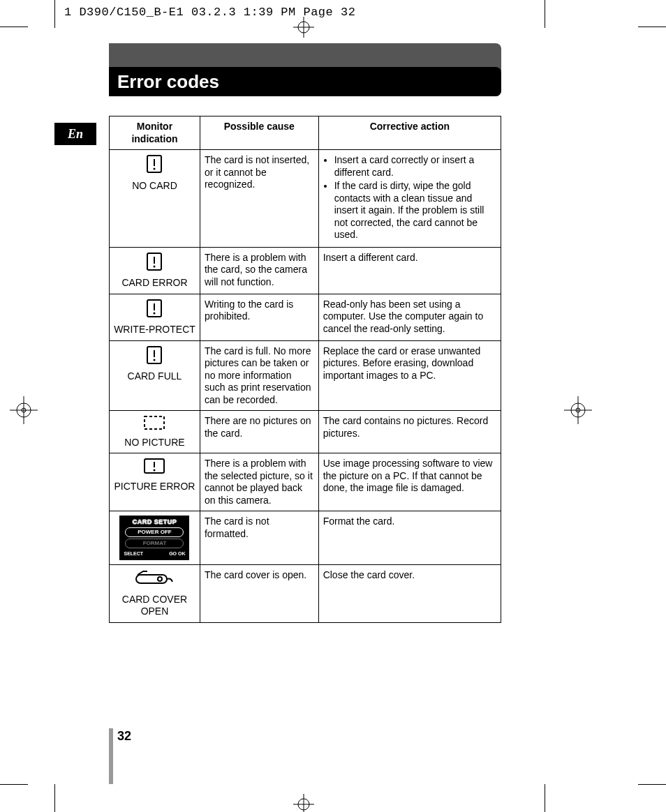  Describe the element at coordinates (306, 199) in the screenshot. I see `table-row: NO CARD The card is not inserted, or it …` at that location.